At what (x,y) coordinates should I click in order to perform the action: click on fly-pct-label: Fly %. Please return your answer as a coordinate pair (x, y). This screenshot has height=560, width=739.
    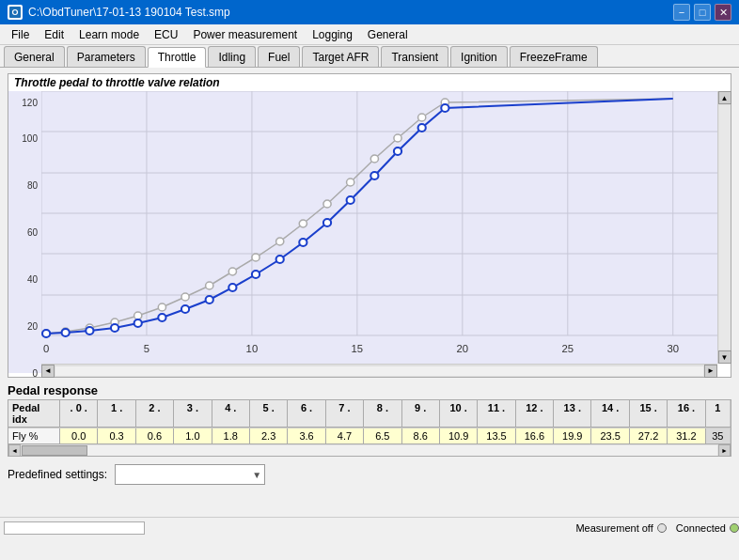
    Looking at the image, I should click on (34, 436).